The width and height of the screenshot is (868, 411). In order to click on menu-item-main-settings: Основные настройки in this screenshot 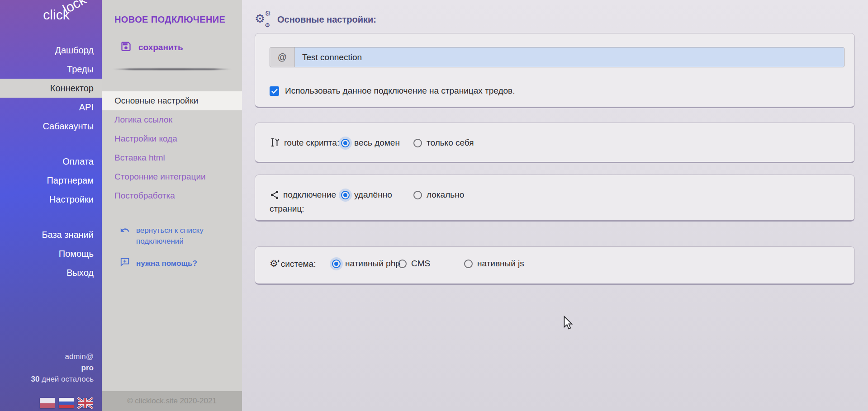, I will do `click(172, 101)`.